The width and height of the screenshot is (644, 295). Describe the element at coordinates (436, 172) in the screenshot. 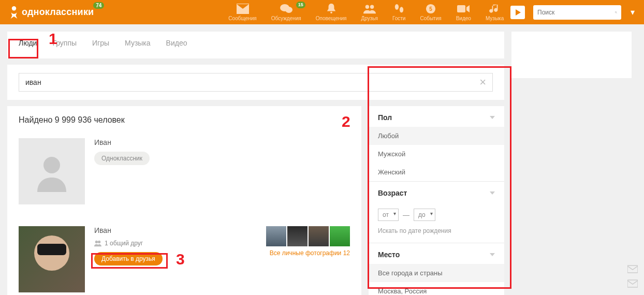

I see `gender-option-female: Женский` at that location.